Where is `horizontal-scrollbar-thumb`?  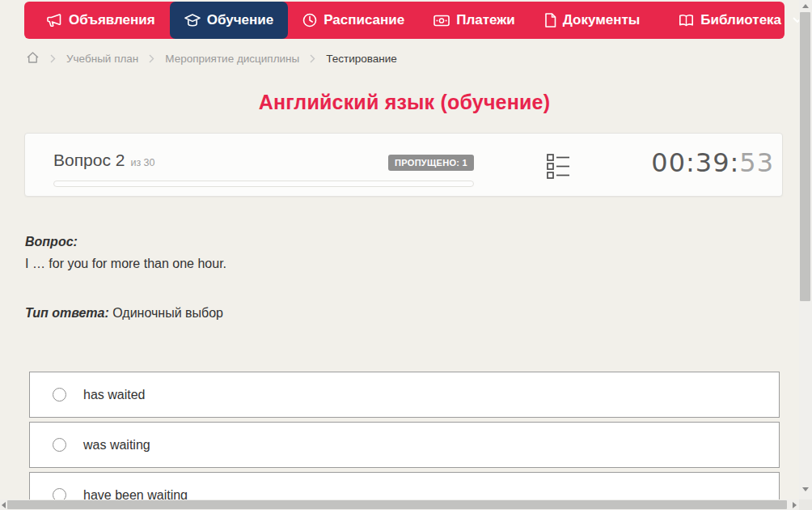 horizontal-scrollbar-thumb is located at coordinates (397, 505).